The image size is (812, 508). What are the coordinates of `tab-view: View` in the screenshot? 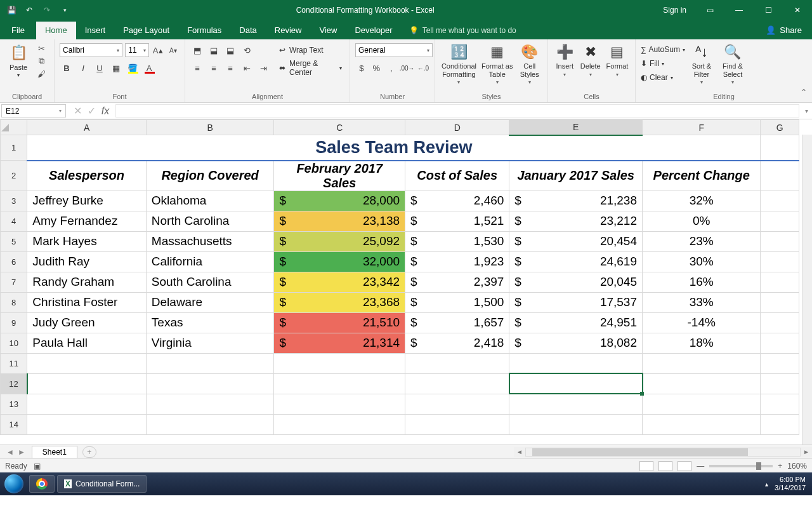 It's located at (328, 30).